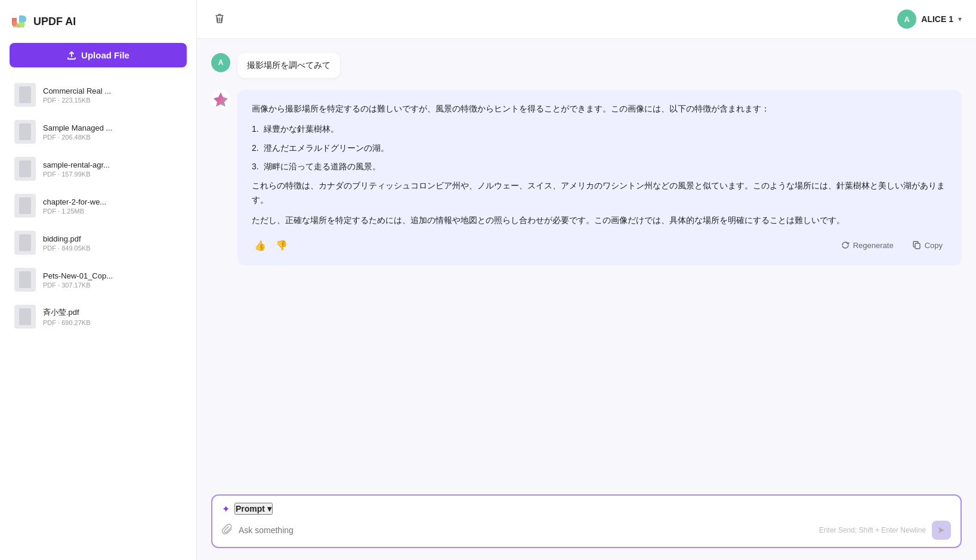 Image resolution: width=976 pixels, height=560 pixels. What do you see at coordinates (907, 19) in the screenshot?
I see `user-avatar: A` at bounding box center [907, 19].